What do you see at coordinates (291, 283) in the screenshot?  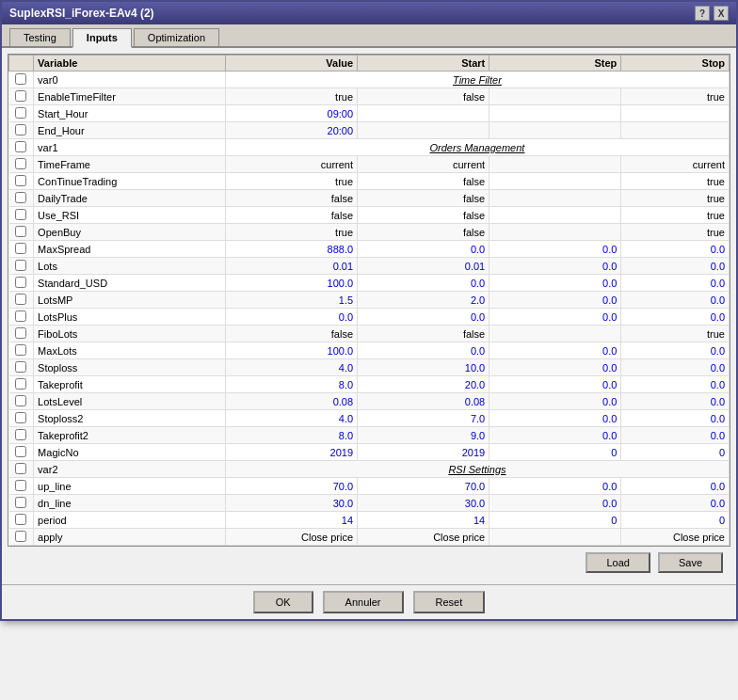 I see `row-value: 100.0` at bounding box center [291, 283].